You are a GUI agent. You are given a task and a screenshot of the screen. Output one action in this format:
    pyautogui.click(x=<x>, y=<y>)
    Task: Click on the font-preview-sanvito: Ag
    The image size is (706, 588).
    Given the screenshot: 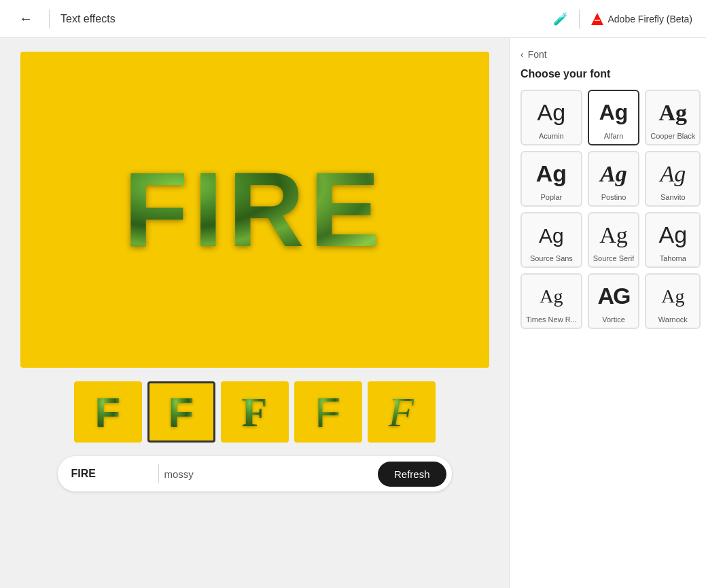 What is the action you would take?
    pyautogui.click(x=673, y=174)
    